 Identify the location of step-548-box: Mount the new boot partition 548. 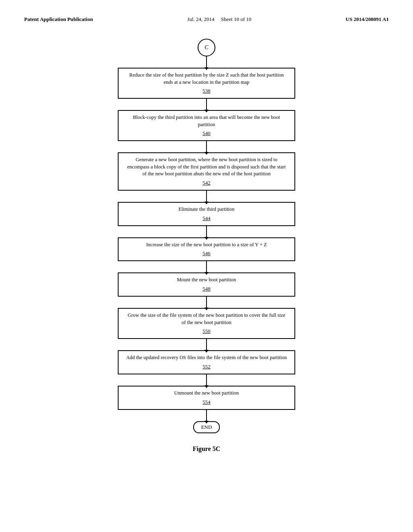
(206, 285).